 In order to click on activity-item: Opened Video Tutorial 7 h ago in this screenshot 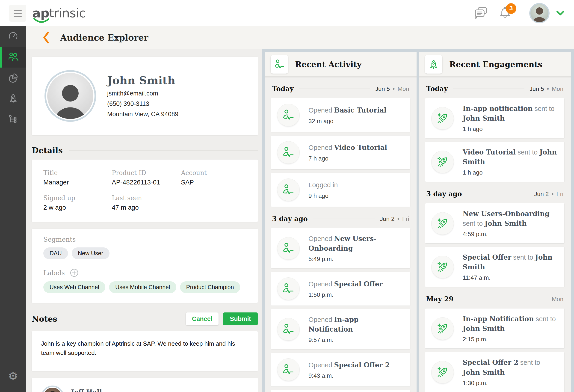, I will do `click(341, 152)`.